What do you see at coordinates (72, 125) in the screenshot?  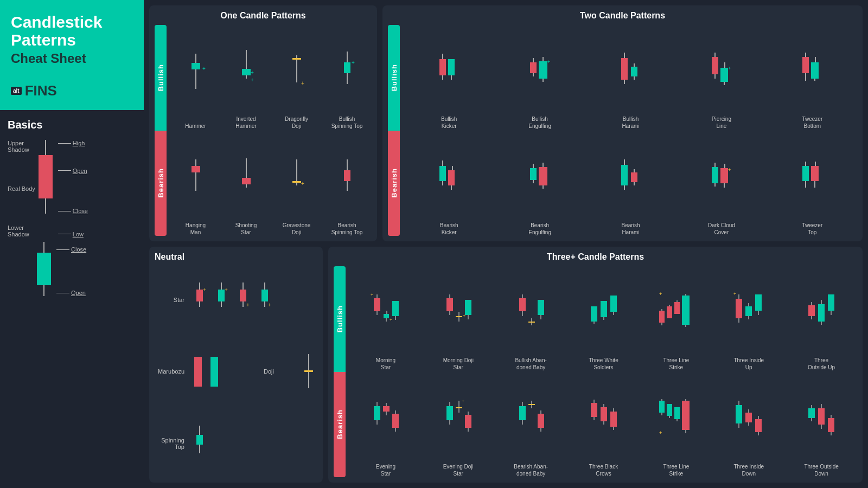 I see `basics-title: Basics` at bounding box center [72, 125].